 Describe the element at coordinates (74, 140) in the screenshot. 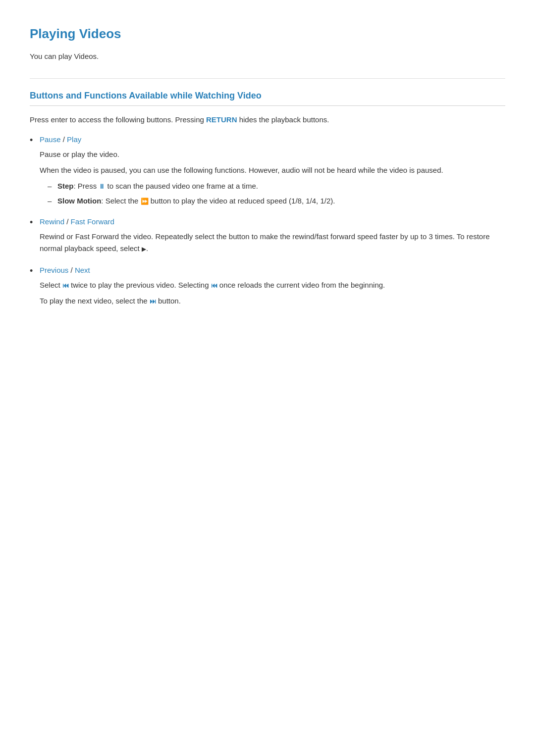

I see `play-label: Play` at that location.